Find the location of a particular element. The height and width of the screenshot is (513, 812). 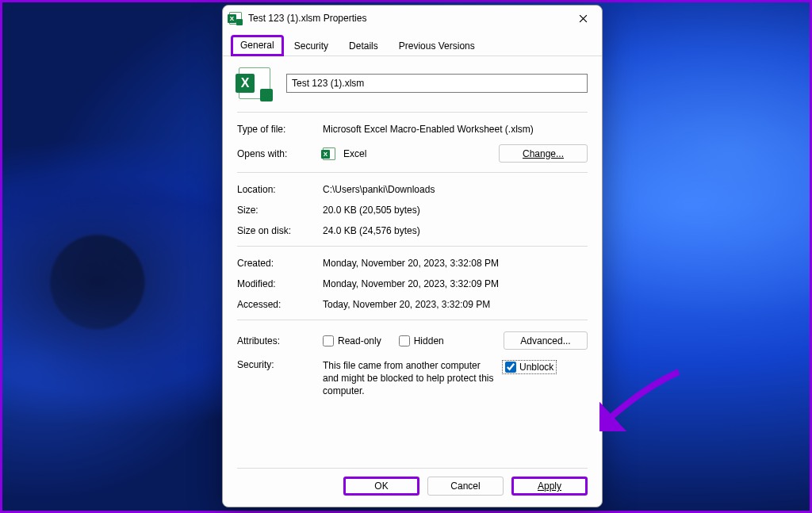

value-opens-with: Excel is located at coordinates (355, 154).